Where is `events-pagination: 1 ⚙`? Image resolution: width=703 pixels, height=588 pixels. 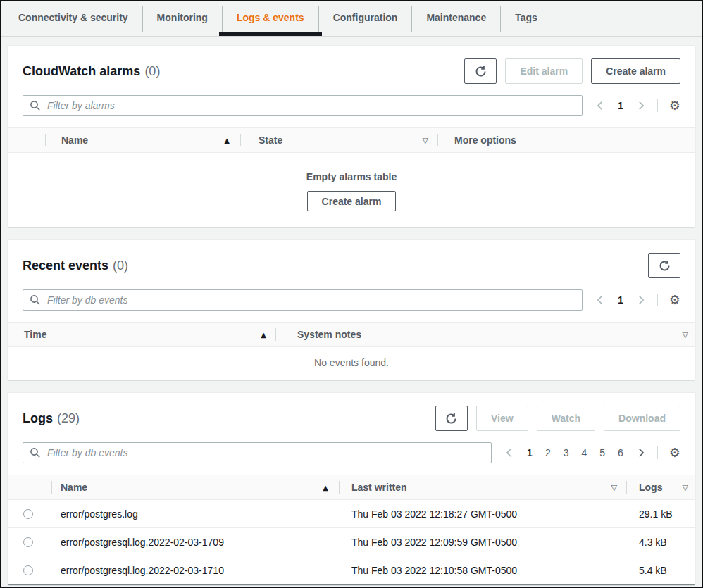
events-pagination: 1 ⚙ is located at coordinates (638, 300).